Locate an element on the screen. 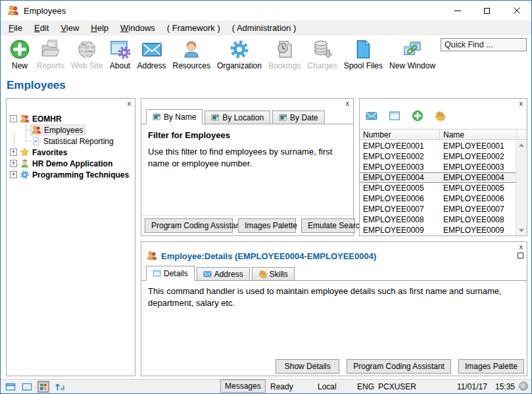 This screenshot has width=532, height=394. toolbar-item-web-site: Web Site is located at coordinates (87, 55).